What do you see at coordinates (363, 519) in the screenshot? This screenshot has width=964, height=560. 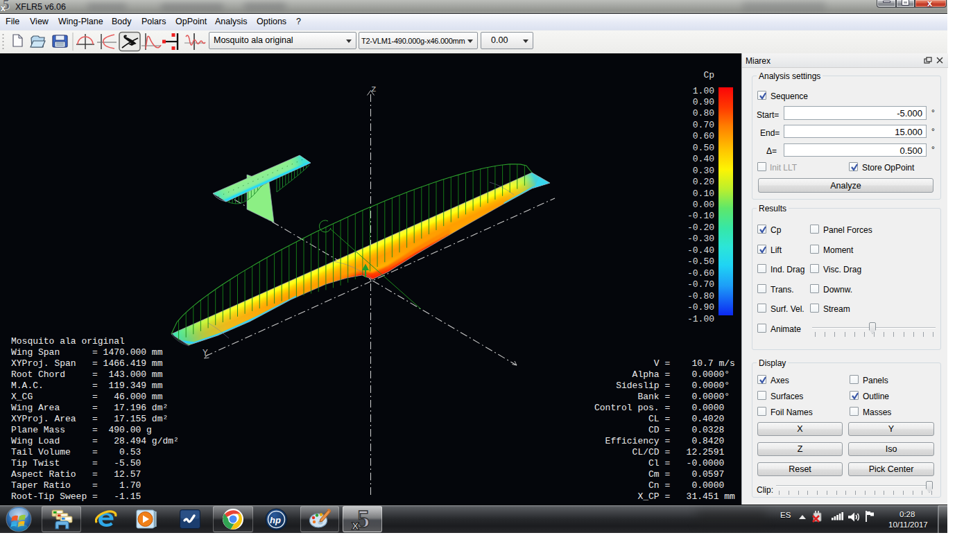 I see `svg-text: 5` at bounding box center [363, 519].